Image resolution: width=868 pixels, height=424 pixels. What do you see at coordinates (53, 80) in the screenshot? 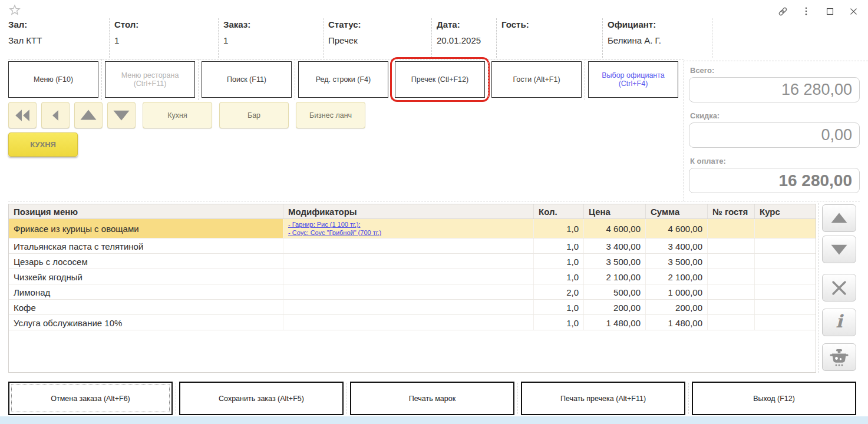
I see `toolbar-button: Меню (F10)` at bounding box center [53, 80].